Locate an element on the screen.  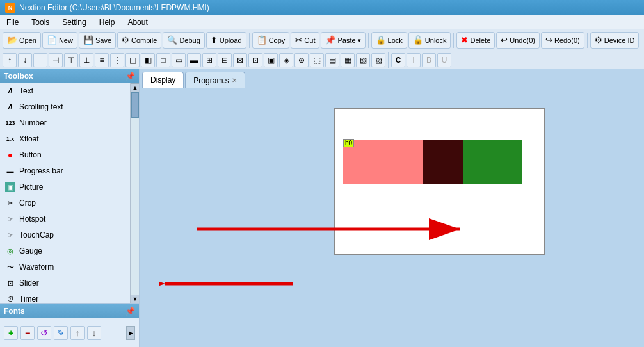
undo-icon: ↩ is located at coordinates (504, 40).